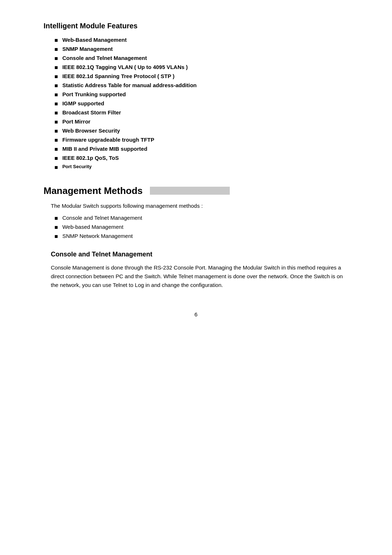  What do you see at coordinates (118, 76) in the screenshot?
I see `list-item-text: IEEE 802.1d Spanning Tree Protocol ( STP…` at bounding box center [118, 76].